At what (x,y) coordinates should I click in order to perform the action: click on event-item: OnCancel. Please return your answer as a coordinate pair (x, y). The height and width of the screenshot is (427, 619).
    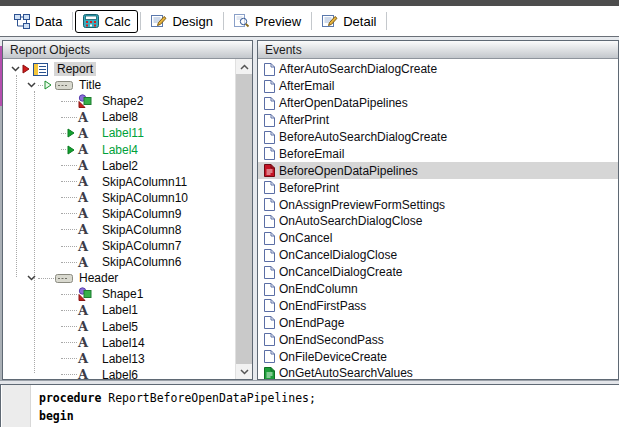
    Looking at the image, I should click on (438, 238).